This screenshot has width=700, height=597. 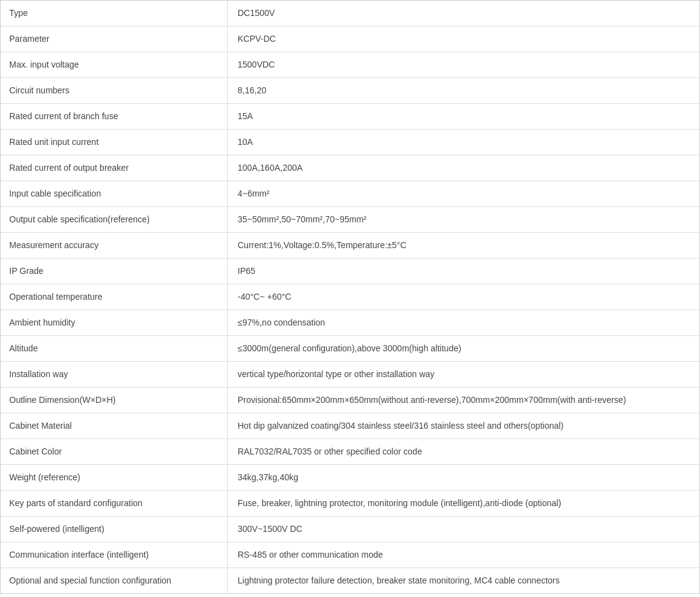 What do you see at coordinates (350, 426) in the screenshot?
I see `table-row: Cabinet MaterialHot dip galvanized coati…` at bounding box center [350, 426].